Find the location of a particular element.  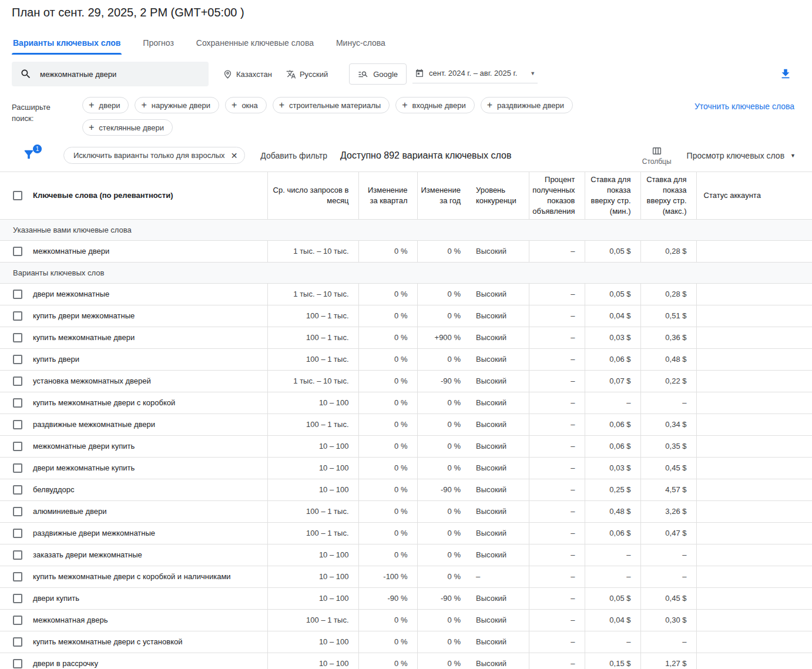

keyword-cell: алюминиевые двери is located at coordinates (134, 511).